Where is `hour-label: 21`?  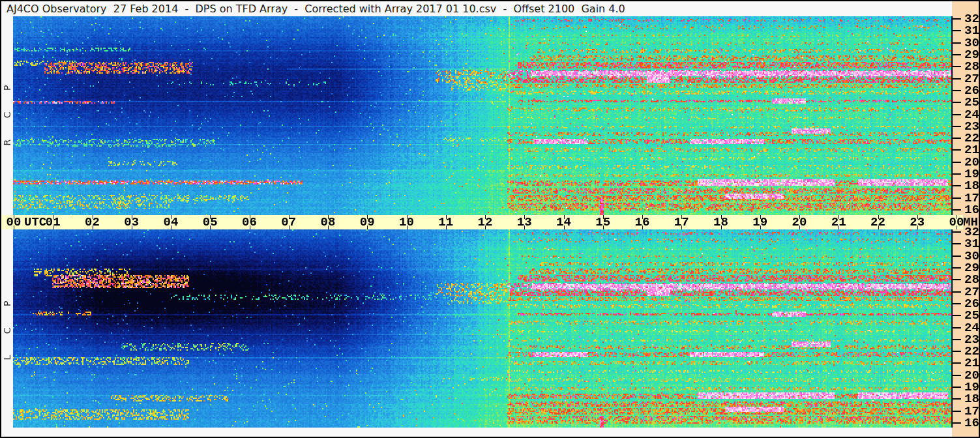 hour-label: 21 is located at coordinates (839, 223).